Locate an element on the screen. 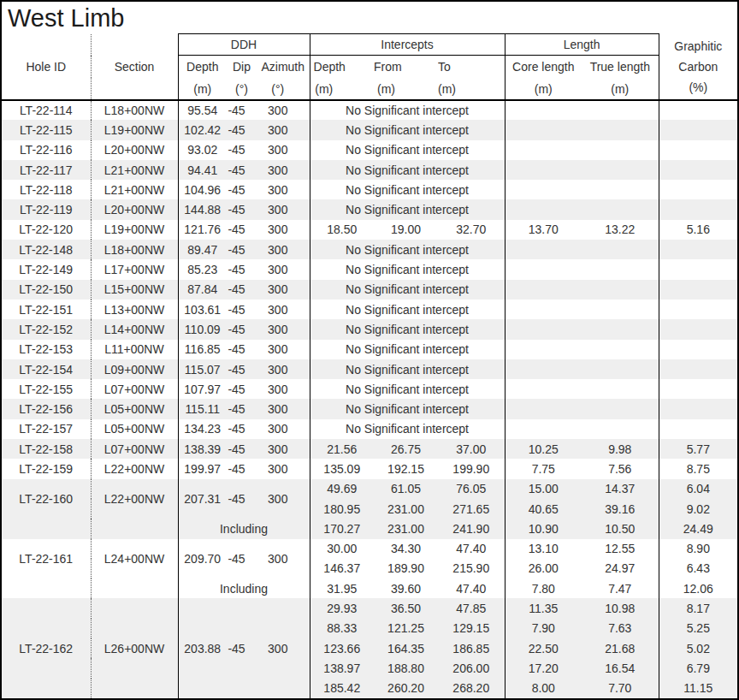 This screenshot has width=739, height=700. ddh-depth-cell: 89.47 is located at coordinates (202, 250).